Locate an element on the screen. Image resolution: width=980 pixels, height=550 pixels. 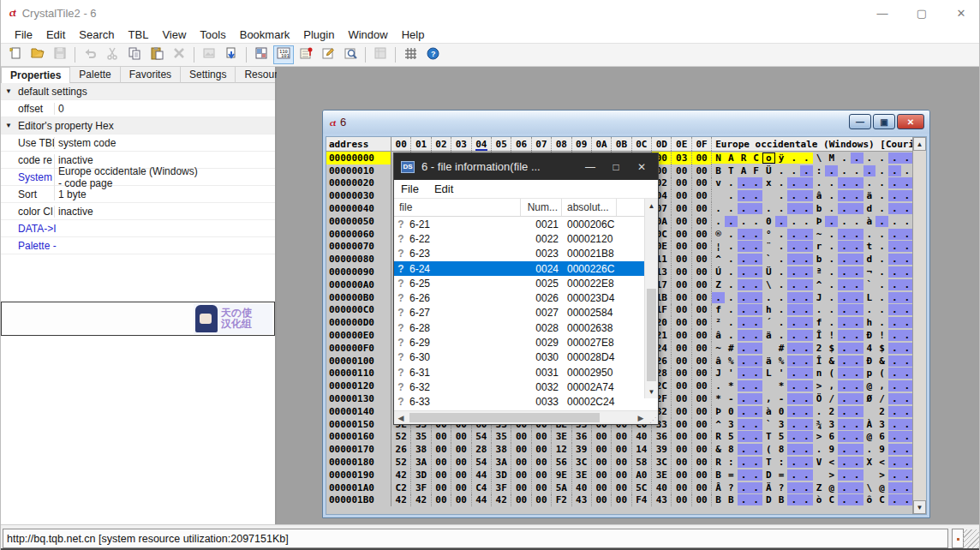
dialog-scroll-thumb is located at coordinates (651, 335).